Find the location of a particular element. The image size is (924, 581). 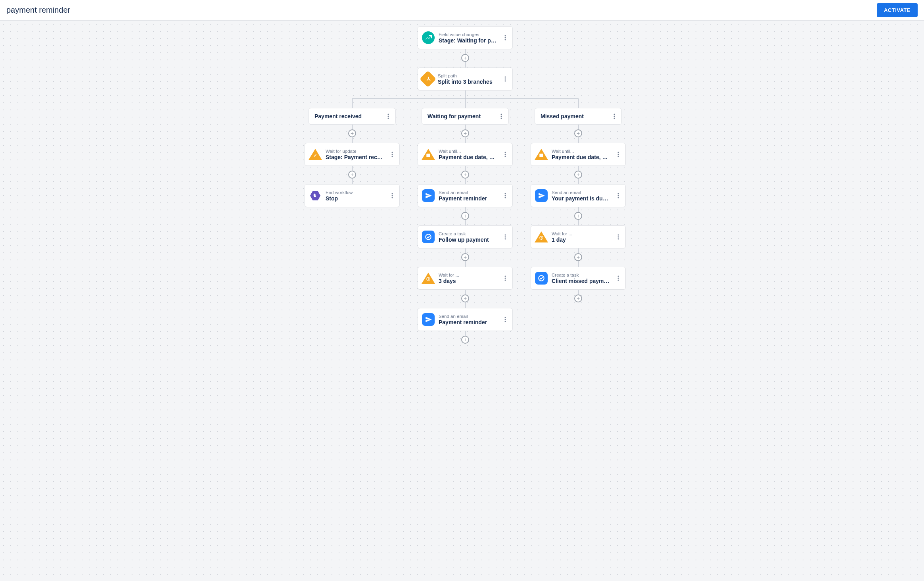

step-wait-for-update: Wait for update Stage: Payment rece… is located at coordinates (352, 154).